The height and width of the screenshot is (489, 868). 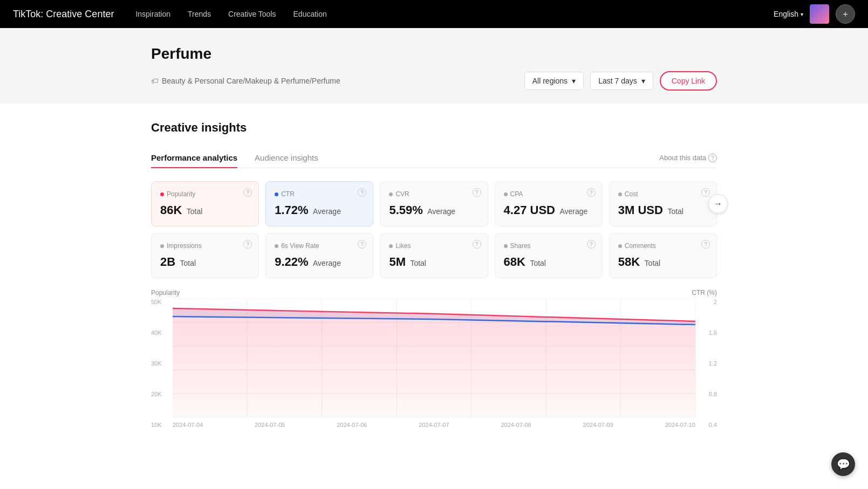 I want to click on metric-impressions-info: ?, so click(x=248, y=244).